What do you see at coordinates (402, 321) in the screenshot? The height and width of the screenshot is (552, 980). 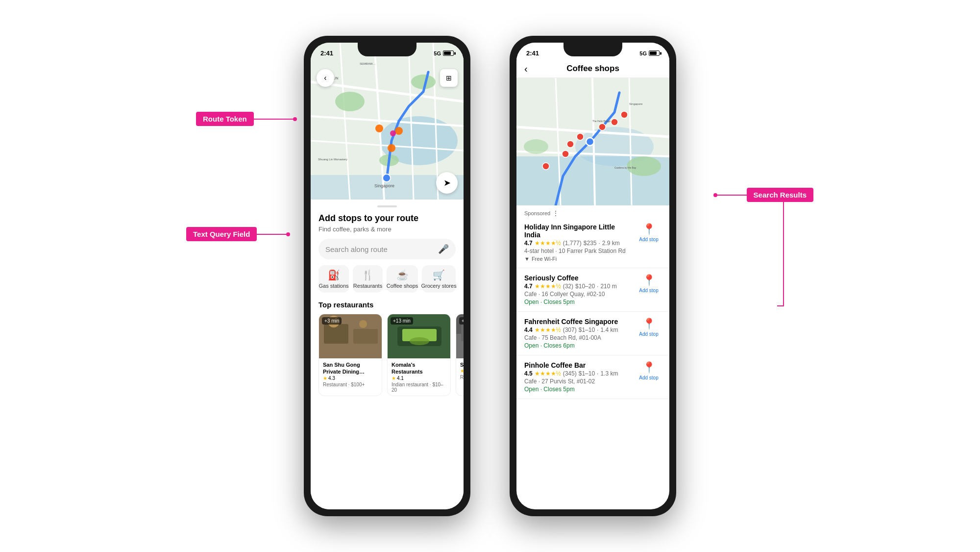 I see `restaurant-card-2-time: +13 min` at bounding box center [402, 321].